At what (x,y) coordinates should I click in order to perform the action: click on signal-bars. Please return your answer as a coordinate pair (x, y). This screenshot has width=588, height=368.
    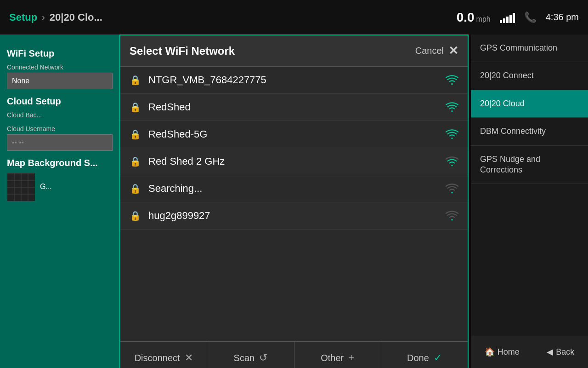
    Looking at the image, I should click on (507, 17).